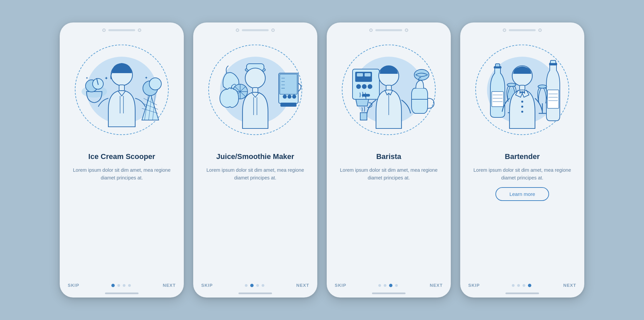  Describe the element at coordinates (122, 174) in the screenshot. I see `card-desc-1: Lorem ipsum dolor sit dim amet, mea regi…` at that location.